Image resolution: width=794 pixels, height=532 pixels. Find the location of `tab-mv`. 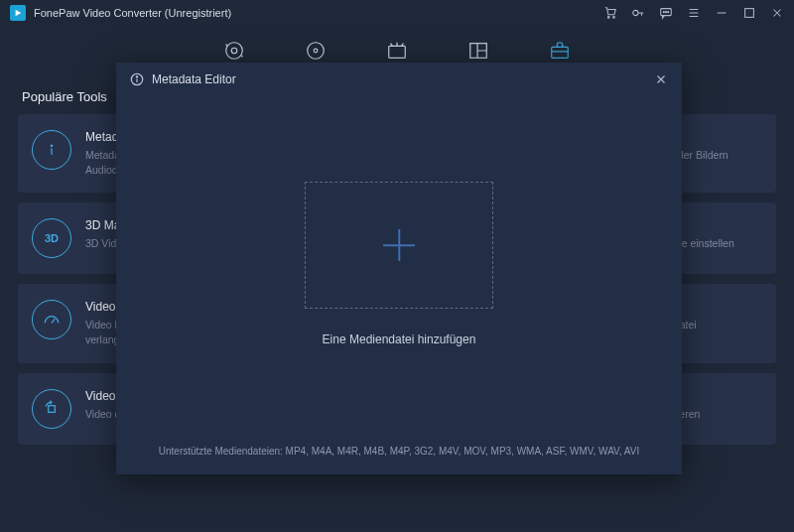

tab-mv is located at coordinates (397, 51).